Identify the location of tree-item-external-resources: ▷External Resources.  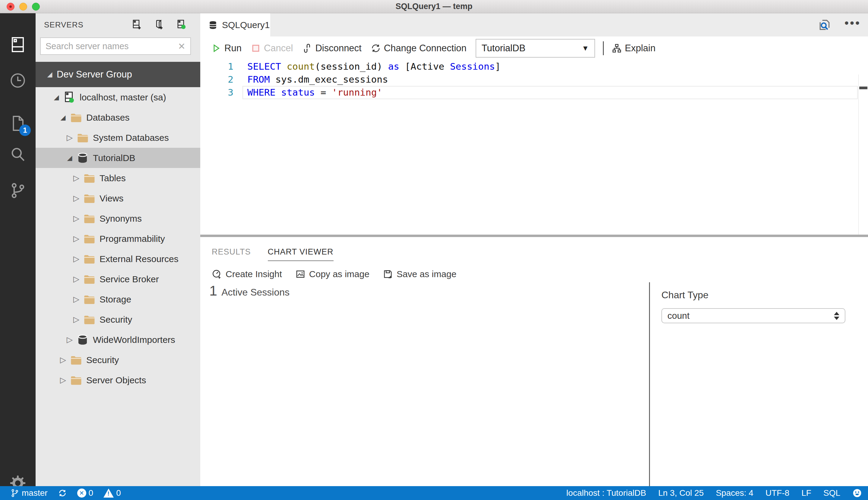
(118, 259).